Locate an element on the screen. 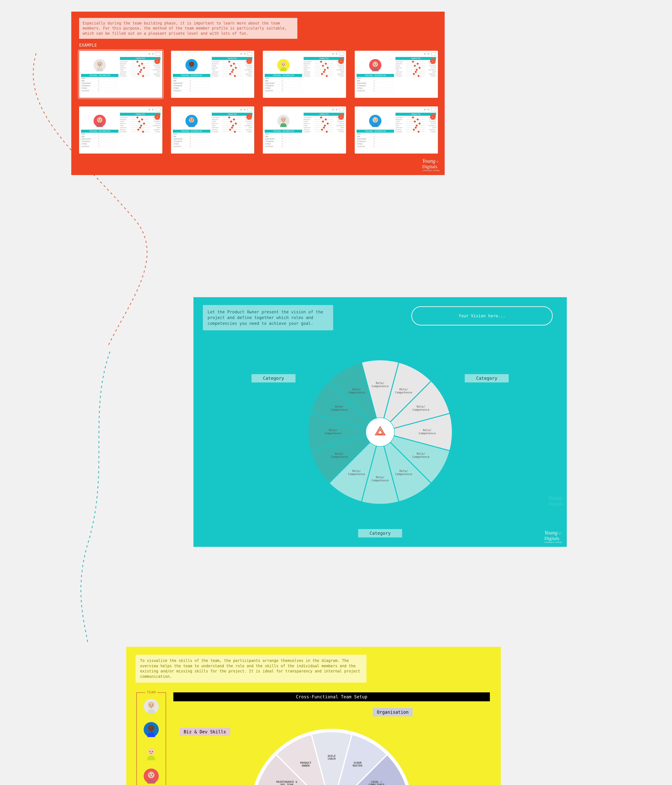  card1-note: Especially during the team building phas… is located at coordinates (188, 28).